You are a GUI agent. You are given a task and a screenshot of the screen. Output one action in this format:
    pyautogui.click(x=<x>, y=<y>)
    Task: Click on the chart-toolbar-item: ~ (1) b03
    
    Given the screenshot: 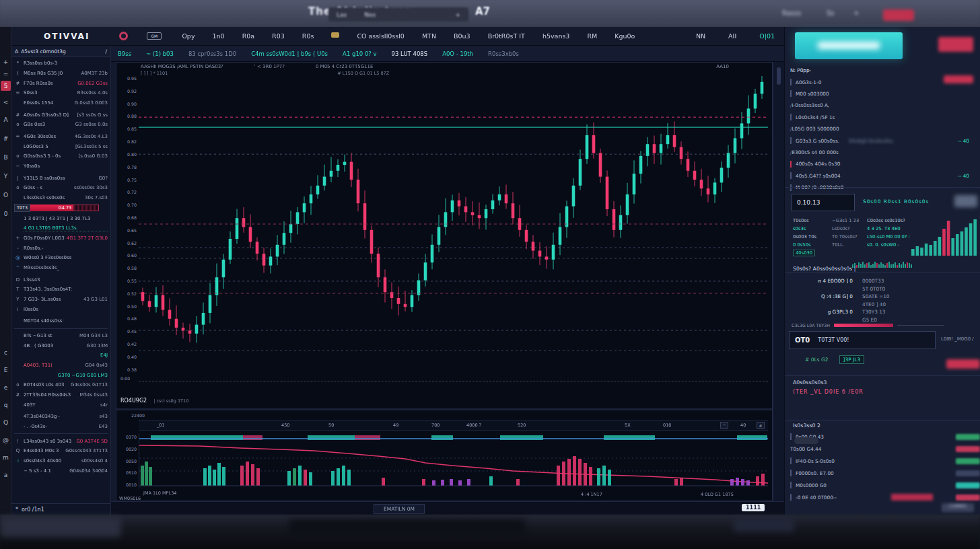 What is the action you would take?
    pyautogui.click(x=160, y=54)
    